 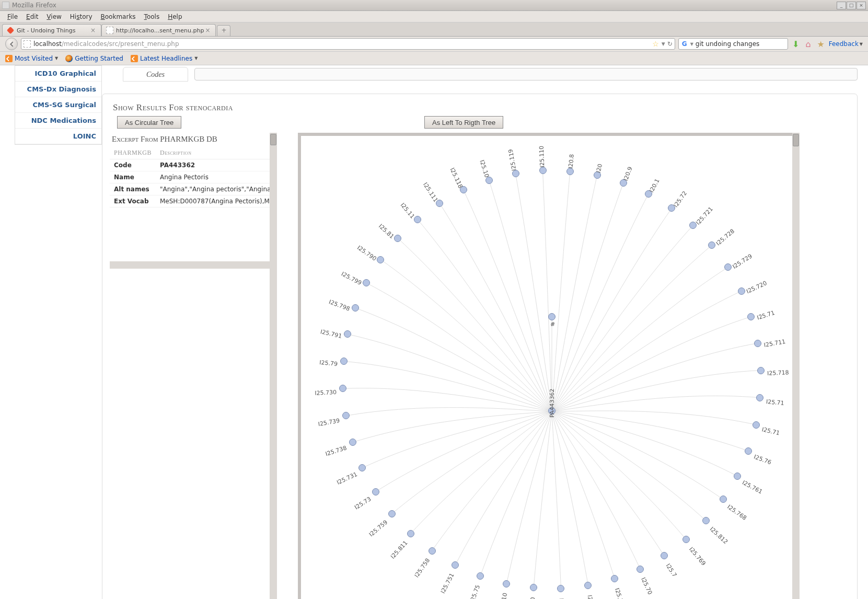 What do you see at coordinates (9, 59) in the screenshot?
I see `rss-icon` at bounding box center [9, 59].